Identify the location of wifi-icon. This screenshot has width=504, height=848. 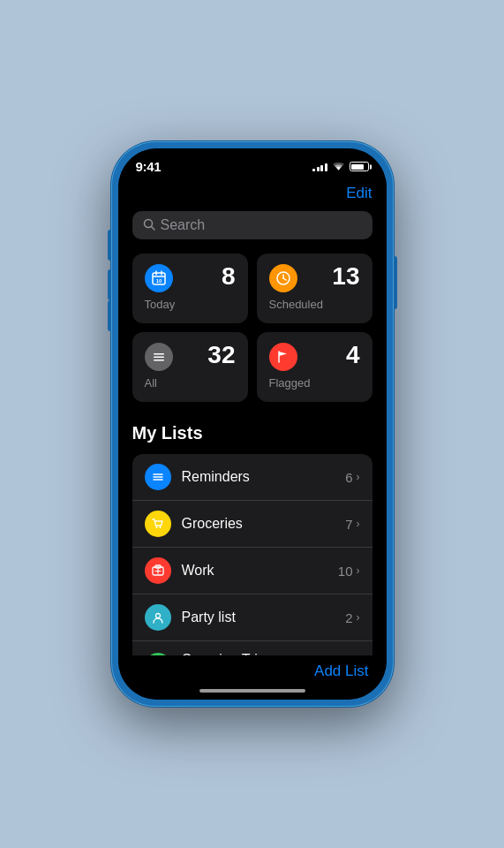
(339, 166).